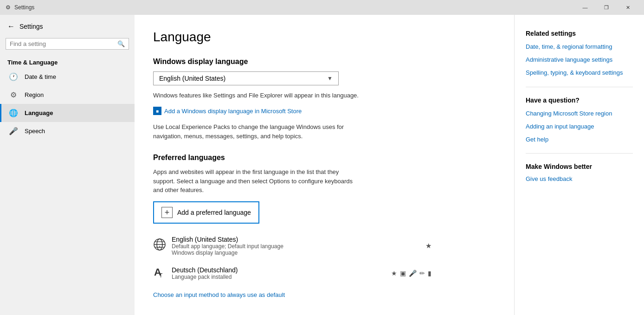  What do you see at coordinates (205, 270) in the screenshot?
I see `lang-name: Deutsch (Deutschland)` at bounding box center [205, 270].